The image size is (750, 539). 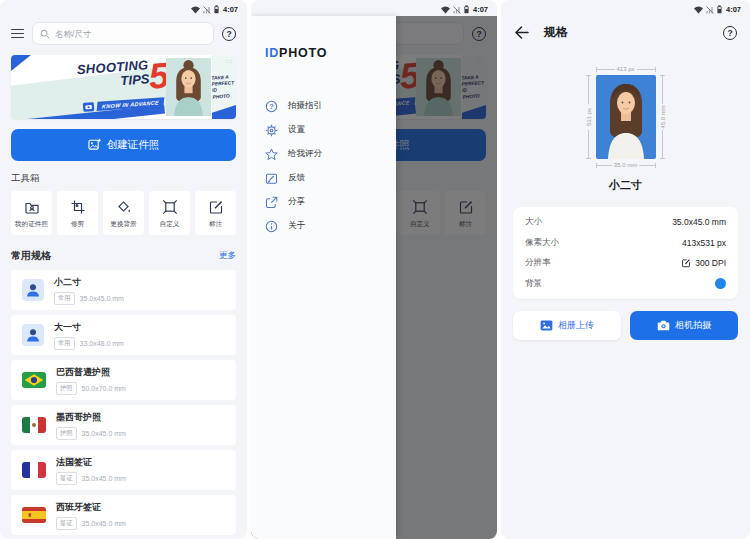 I want to click on specs-header: 常用规格 更多, so click(x=124, y=256).